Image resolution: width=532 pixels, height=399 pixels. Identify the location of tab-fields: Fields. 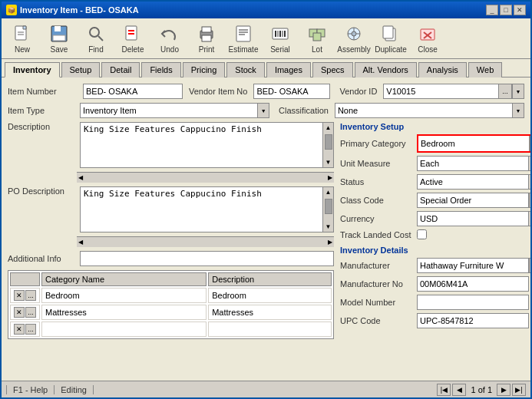
(161, 70).